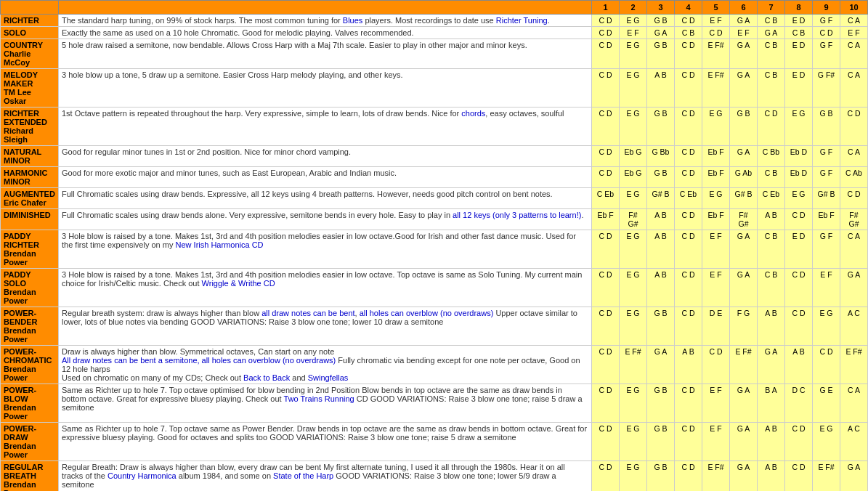 The height and width of the screenshot is (491, 868). What do you see at coordinates (434, 20) in the screenshot?
I see `table-row: RICHTERThe standard harp tuning, on 99% …` at bounding box center [434, 20].